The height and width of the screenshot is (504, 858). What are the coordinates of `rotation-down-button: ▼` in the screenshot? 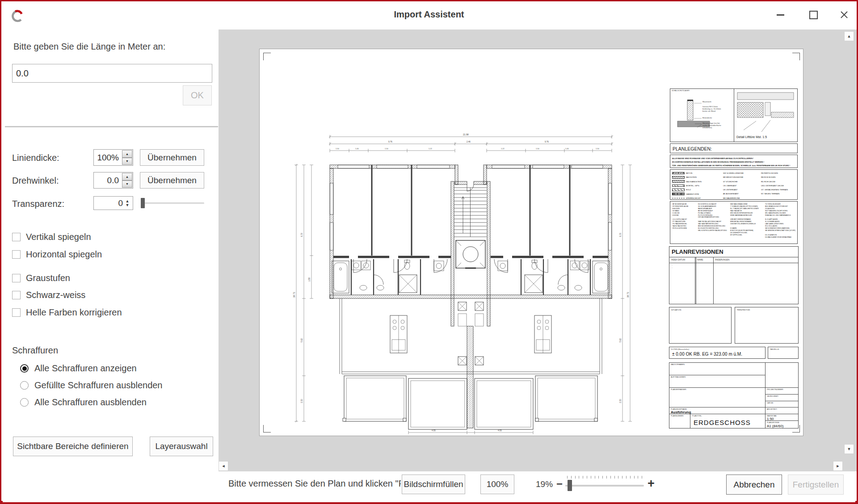 It's located at (127, 184).